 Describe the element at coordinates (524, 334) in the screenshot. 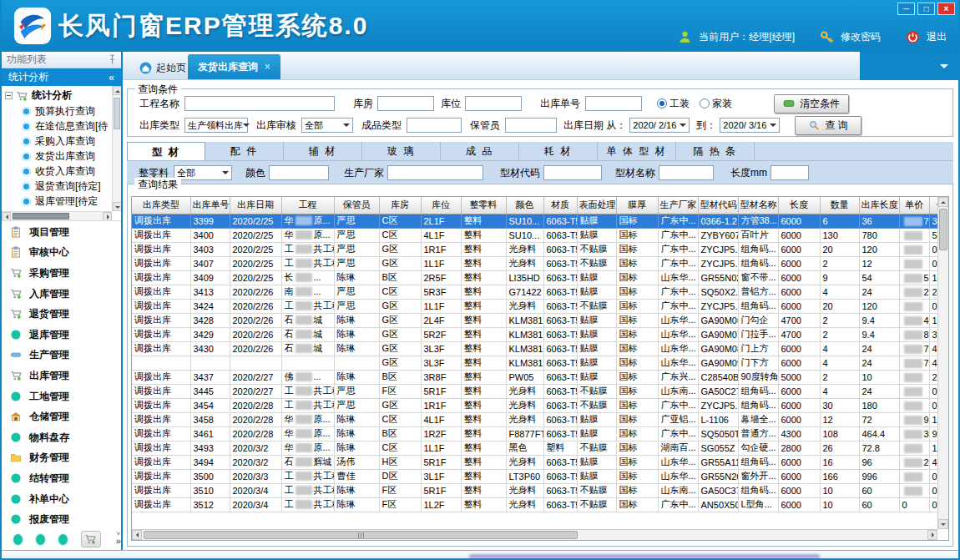

I see `cell-color: KLM3817` at that location.